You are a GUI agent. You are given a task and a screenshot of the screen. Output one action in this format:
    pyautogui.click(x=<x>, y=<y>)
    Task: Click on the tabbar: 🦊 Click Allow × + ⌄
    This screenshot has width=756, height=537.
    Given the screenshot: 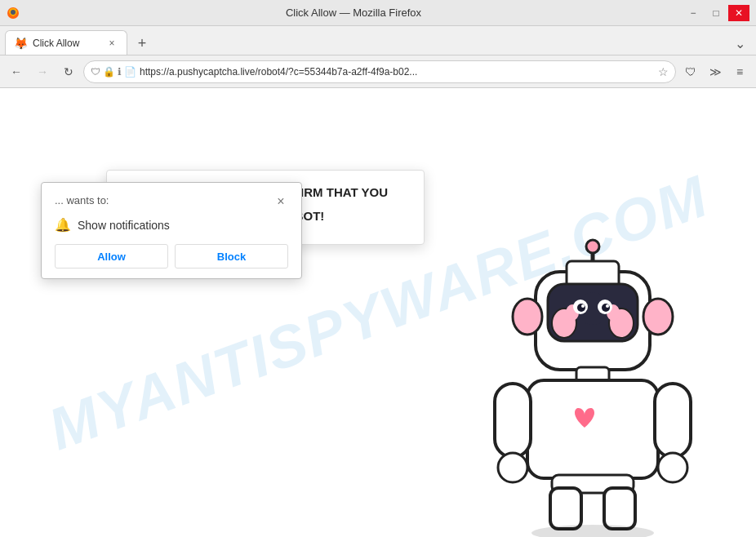 What is the action you would take?
    pyautogui.click(x=378, y=41)
    